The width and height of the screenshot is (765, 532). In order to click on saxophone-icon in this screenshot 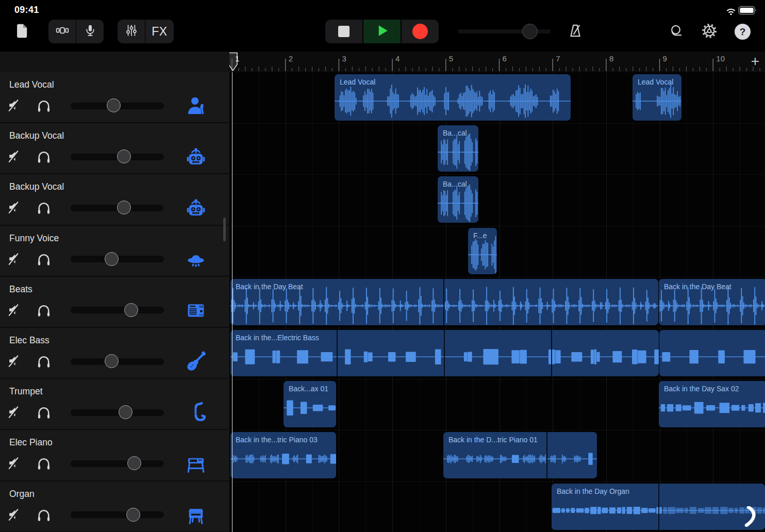, I will do `click(196, 412)`.